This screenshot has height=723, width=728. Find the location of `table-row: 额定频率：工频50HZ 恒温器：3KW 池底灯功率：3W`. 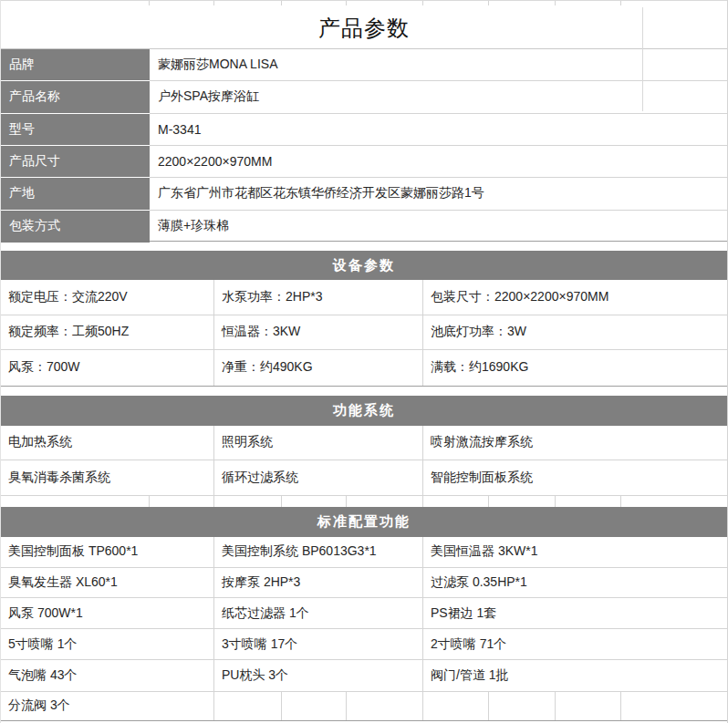

table-row: 额定频率：工频50HZ 恒温器：3KW 池底灯功率：3W is located at coordinates (364, 334).